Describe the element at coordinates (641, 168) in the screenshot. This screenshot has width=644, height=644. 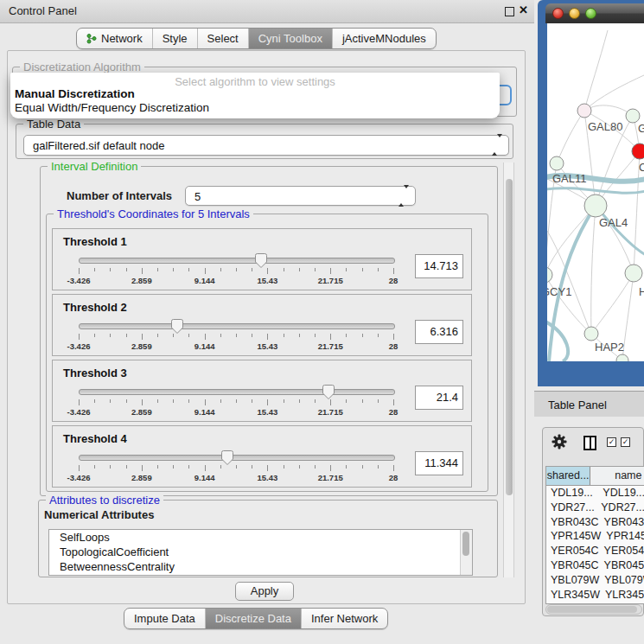
I see `network-node-label: C` at that location.